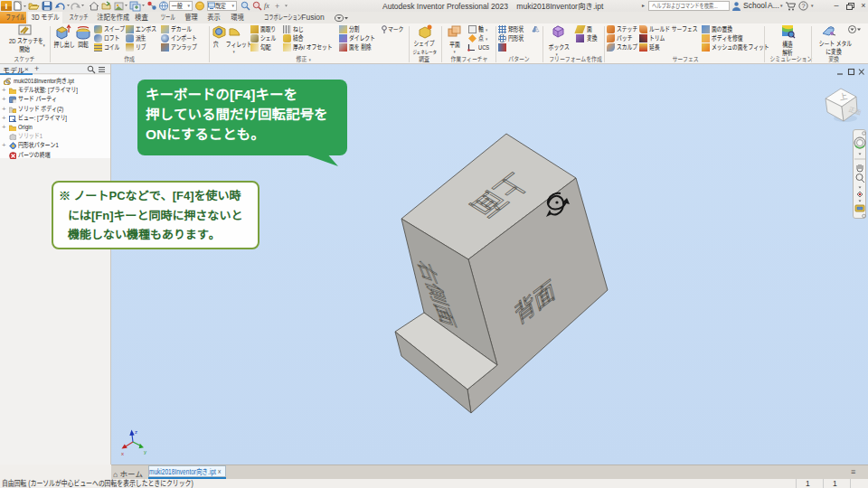 The height and width of the screenshot is (488, 868). I want to click on svg-text: fx, so click(267, 5).